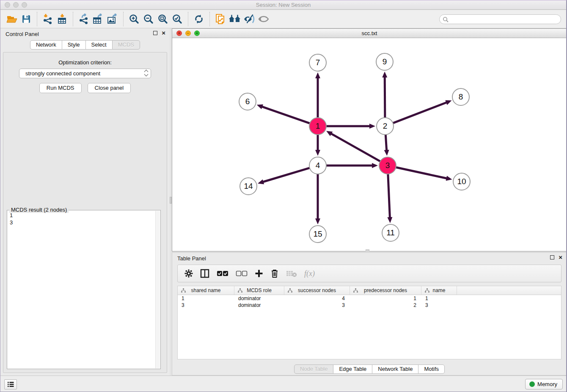  Describe the element at coordinates (259, 290) in the screenshot. I see `column-header-MCDS-role: MCDS role` at that location.